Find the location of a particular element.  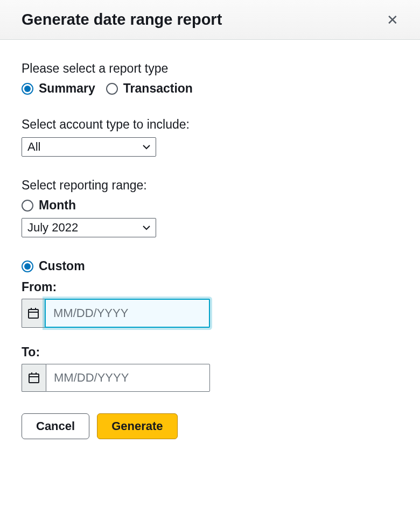

generate-button: Generate is located at coordinates (137, 426).